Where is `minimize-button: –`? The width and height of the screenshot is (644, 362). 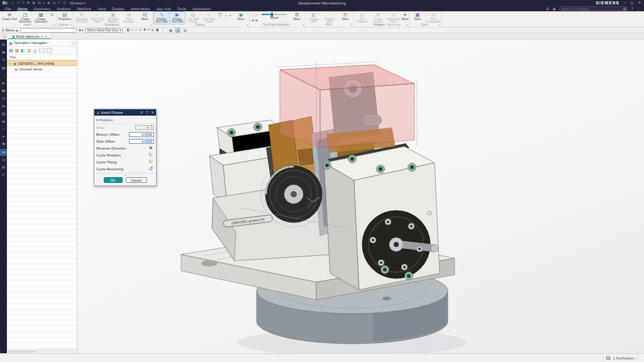
minimize-button: – is located at coordinates (625, 3).